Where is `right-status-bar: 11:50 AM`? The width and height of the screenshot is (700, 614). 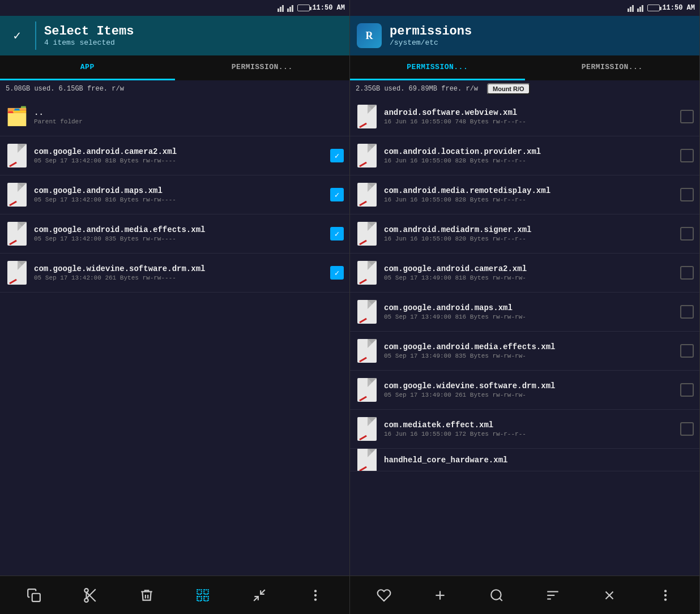 right-status-bar: 11:50 AM is located at coordinates (524, 8).